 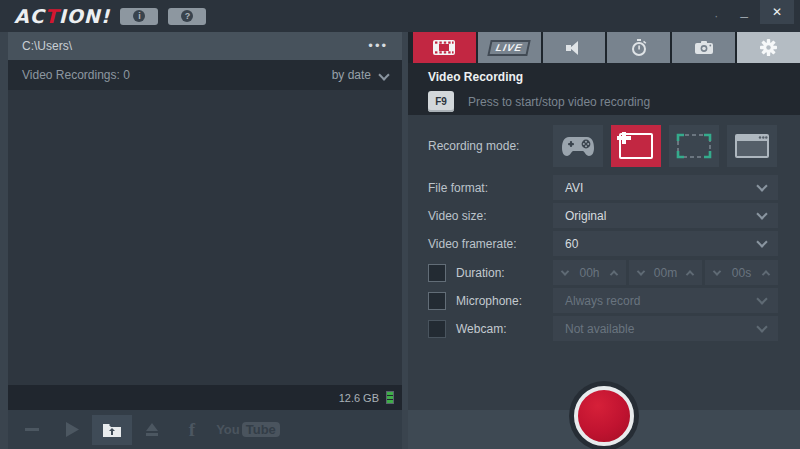 I want to click on hotkey-f9-button: F9, so click(x=441, y=102).